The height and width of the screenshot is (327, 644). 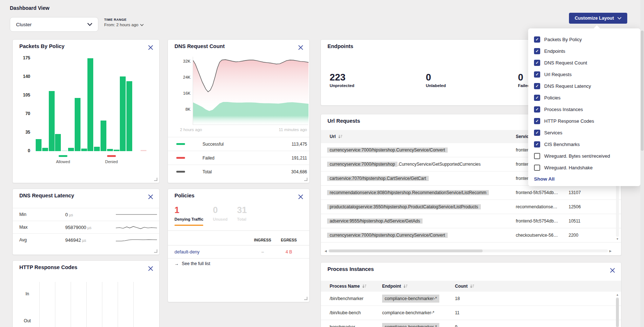 What do you see at coordinates (348, 286) in the screenshot?
I see `column-header-process-name: Process Name` at bounding box center [348, 286].